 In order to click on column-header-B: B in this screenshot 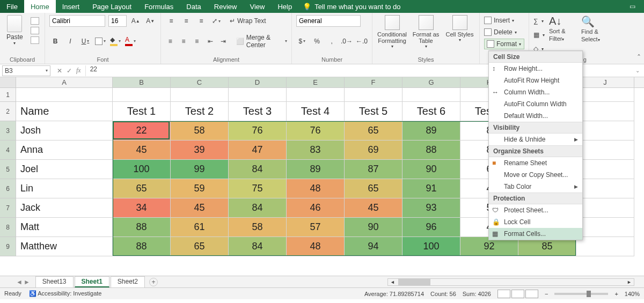, I will do `click(142, 83)`.